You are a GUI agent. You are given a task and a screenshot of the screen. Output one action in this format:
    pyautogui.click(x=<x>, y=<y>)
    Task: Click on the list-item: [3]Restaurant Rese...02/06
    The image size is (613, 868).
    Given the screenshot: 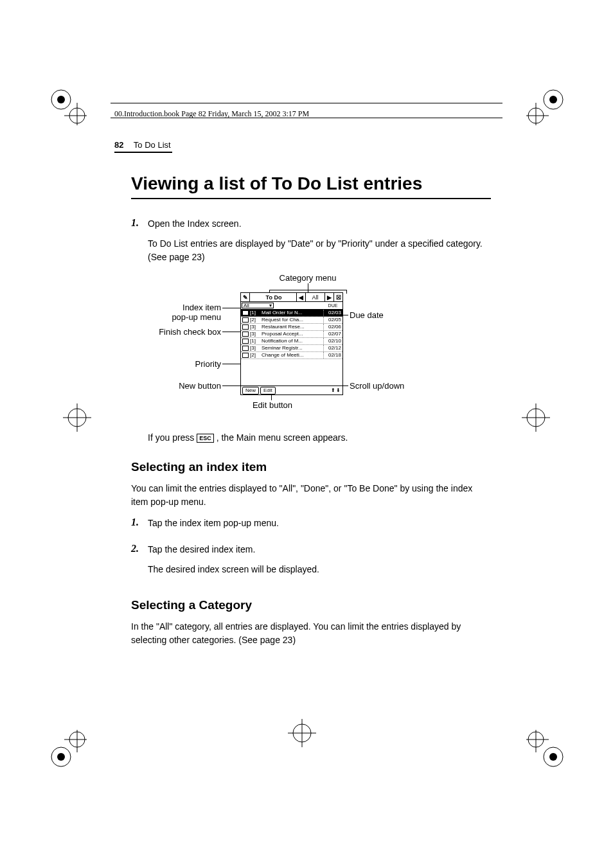 What is the action you would take?
    pyautogui.click(x=292, y=328)
    